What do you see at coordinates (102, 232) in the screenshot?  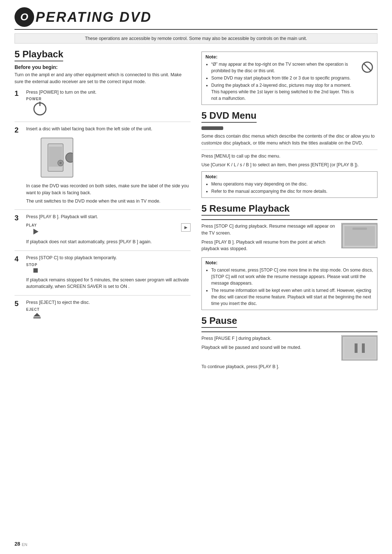 I see `step-3: 3 Press [PLAY B ]. Playback will start. …` at bounding box center [102, 232].